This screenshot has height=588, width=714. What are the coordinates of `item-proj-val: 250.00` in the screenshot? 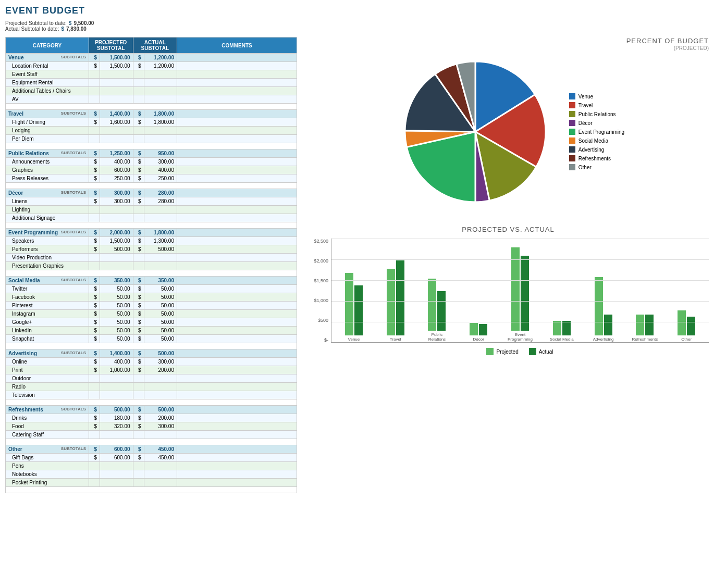 It's located at (117, 179).